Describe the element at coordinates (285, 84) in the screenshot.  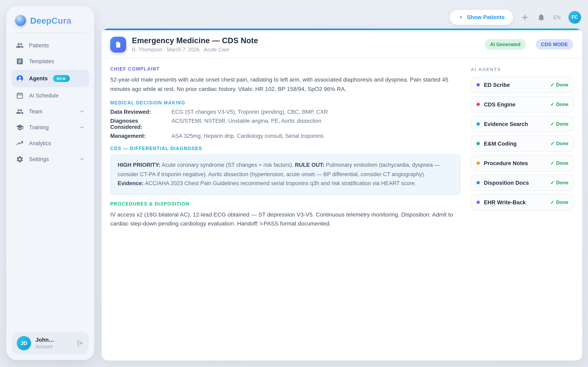
I see `section-body: 52-year-old male presents with acute ons…` at that location.